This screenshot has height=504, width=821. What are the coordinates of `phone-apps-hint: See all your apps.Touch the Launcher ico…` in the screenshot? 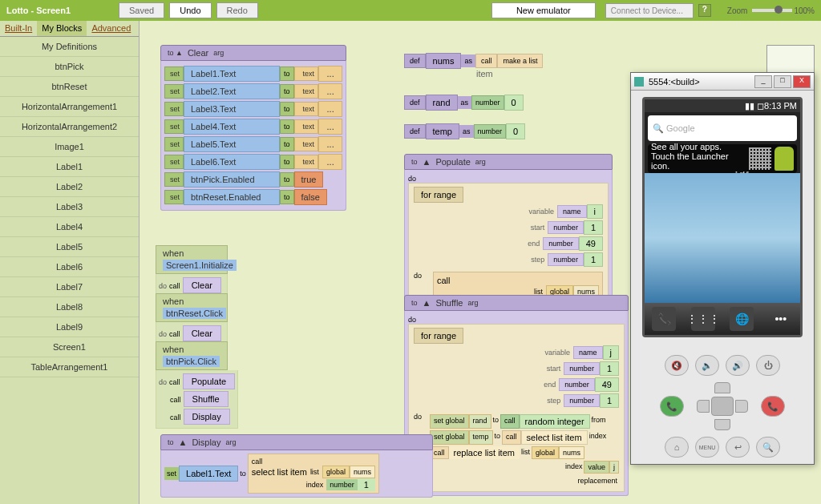 It's located at (722, 159).